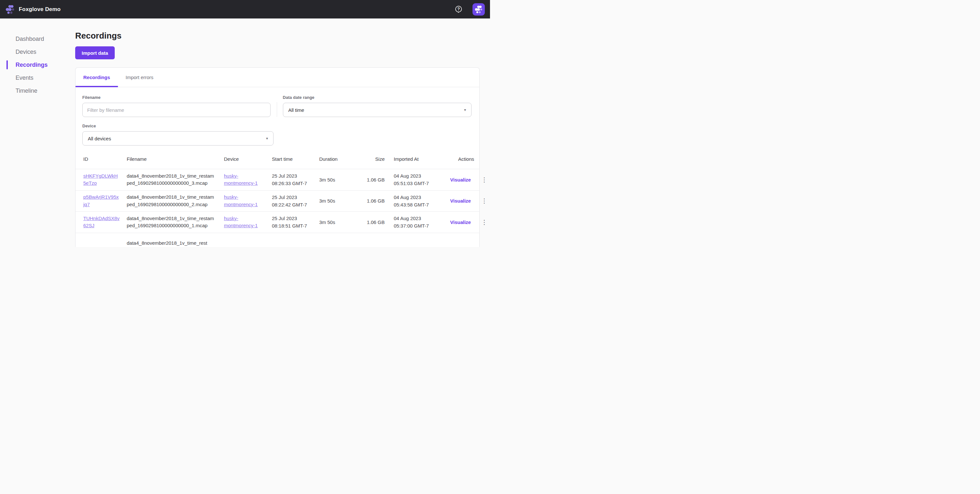 The height and width of the screenshot is (494, 980). I want to click on sidebar-item-timeline: Timeline, so click(38, 91).